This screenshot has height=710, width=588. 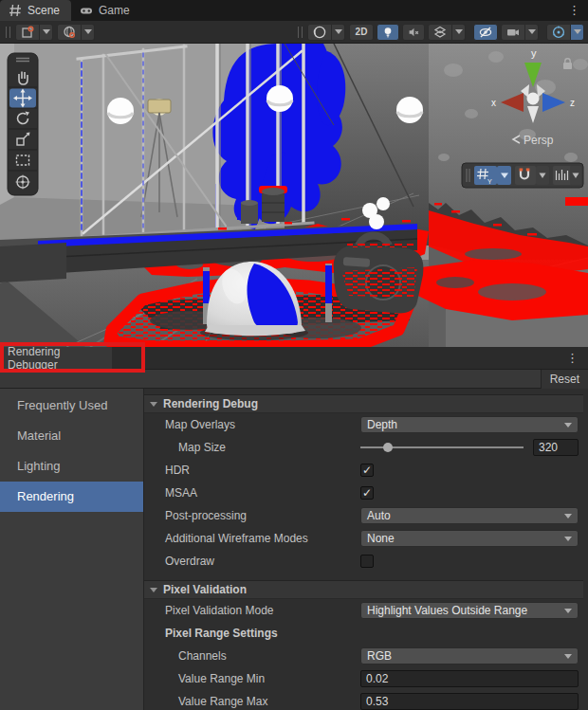 I want to click on value-range-max-input, so click(x=469, y=701).